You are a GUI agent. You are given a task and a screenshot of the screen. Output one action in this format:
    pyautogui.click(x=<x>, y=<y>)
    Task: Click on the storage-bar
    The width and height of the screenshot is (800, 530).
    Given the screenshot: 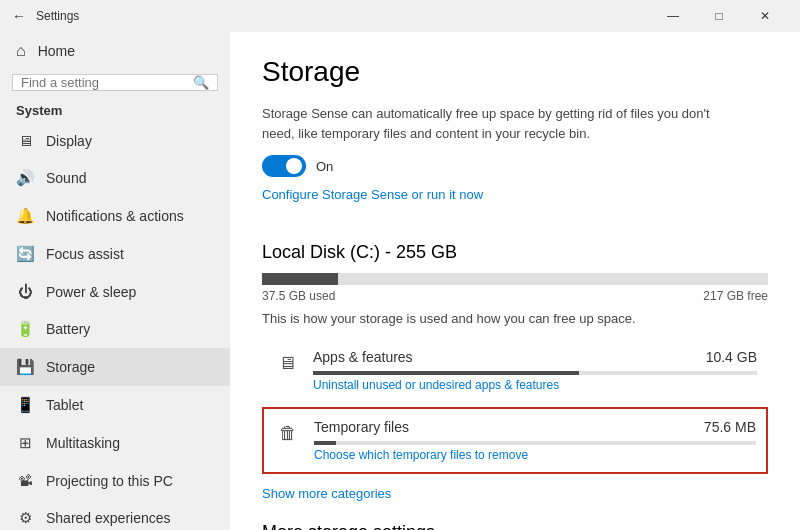 What is the action you would take?
    pyautogui.click(x=515, y=279)
    